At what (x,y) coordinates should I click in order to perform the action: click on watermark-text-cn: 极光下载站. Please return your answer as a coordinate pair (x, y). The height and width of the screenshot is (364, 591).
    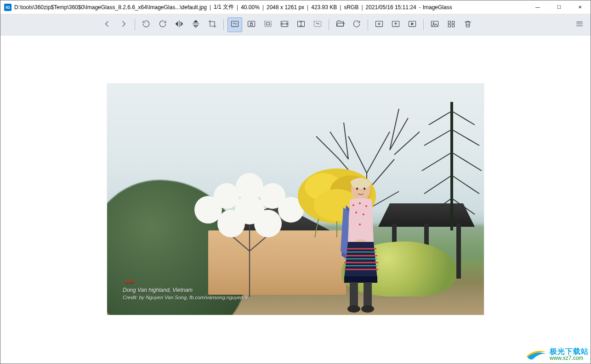
    Looking at the image, I should click on (569, 352).